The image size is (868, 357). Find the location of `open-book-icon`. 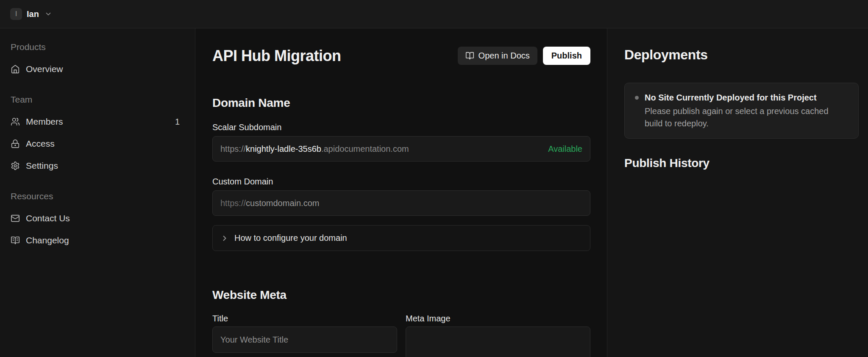

open-book-icon is located at coordinates (470, 56).